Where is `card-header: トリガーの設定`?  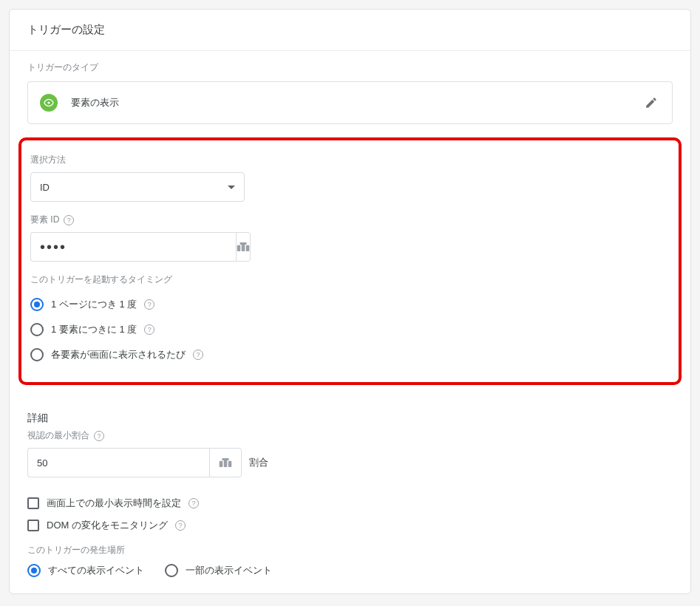
card-header: トリガーの設定 is located at coordinates (350, 30).